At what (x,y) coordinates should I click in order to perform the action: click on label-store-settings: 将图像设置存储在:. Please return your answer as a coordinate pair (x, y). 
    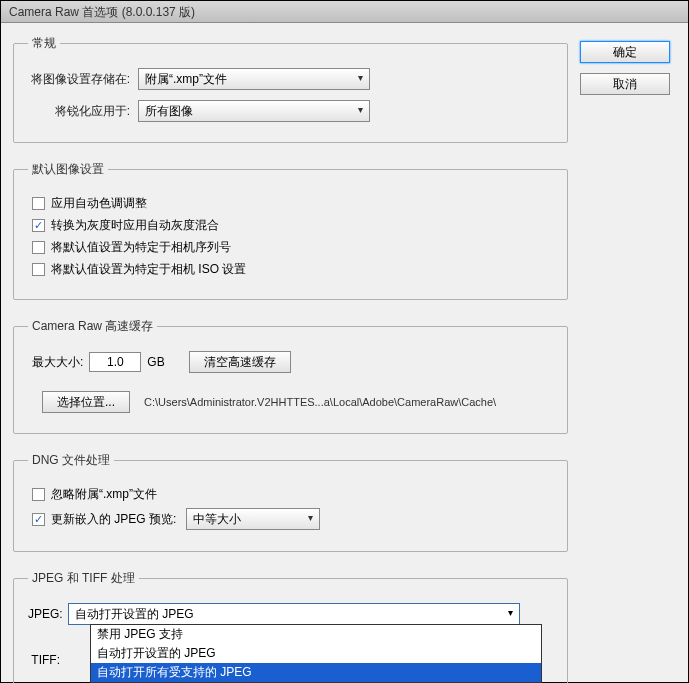
    Looking at the image, I should click on (83, 80).